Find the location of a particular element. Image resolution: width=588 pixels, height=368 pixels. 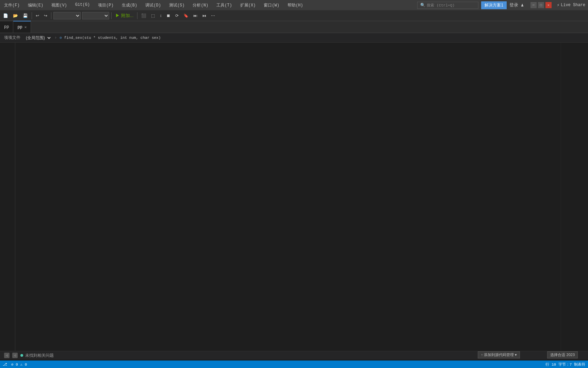

tab-pp-2: pp ✕ is located at coordinates (22, 27).